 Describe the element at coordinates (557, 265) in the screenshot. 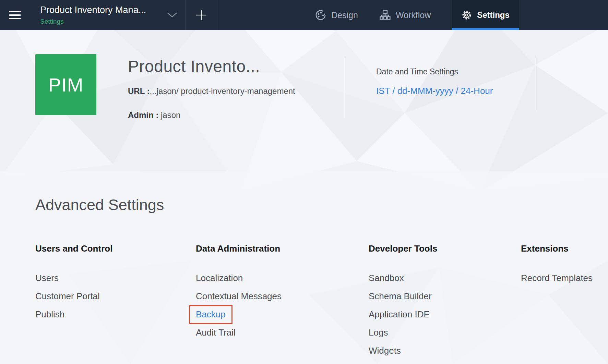

I see `column-extensions: Extensions Record Templates` at that location.